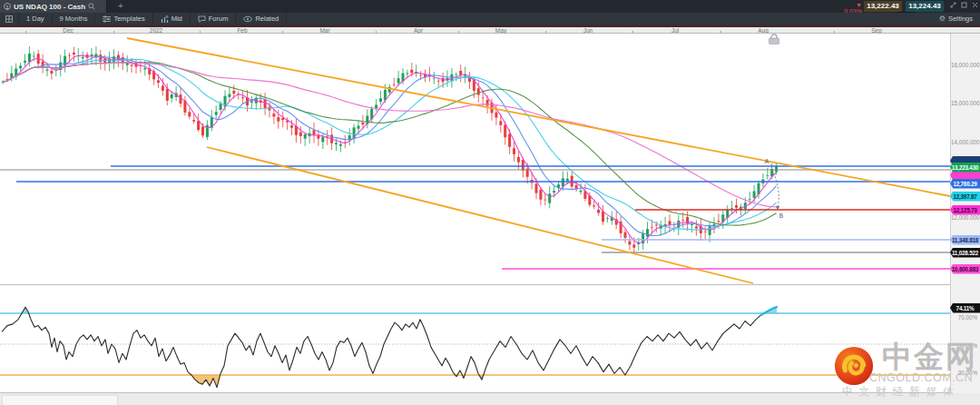 This screenshot has width=980, height=405. I want to click on mid-price-button: Mid, so click(172, 18).